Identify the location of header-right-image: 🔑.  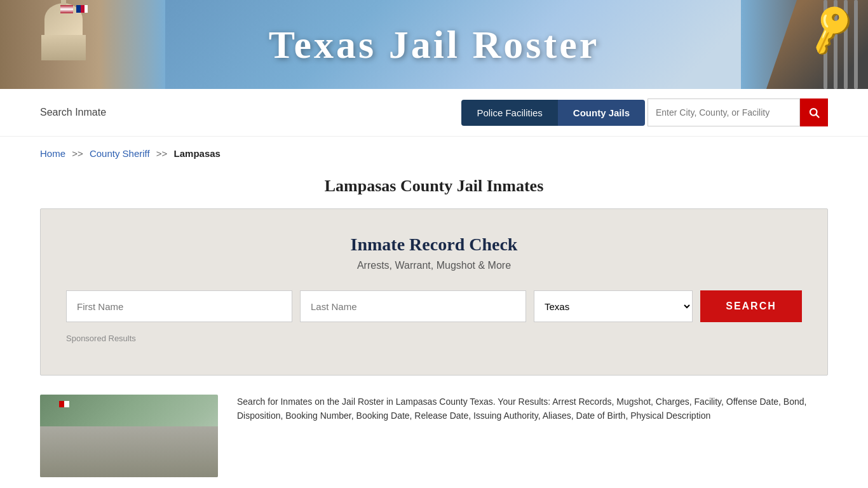
(804, 44).